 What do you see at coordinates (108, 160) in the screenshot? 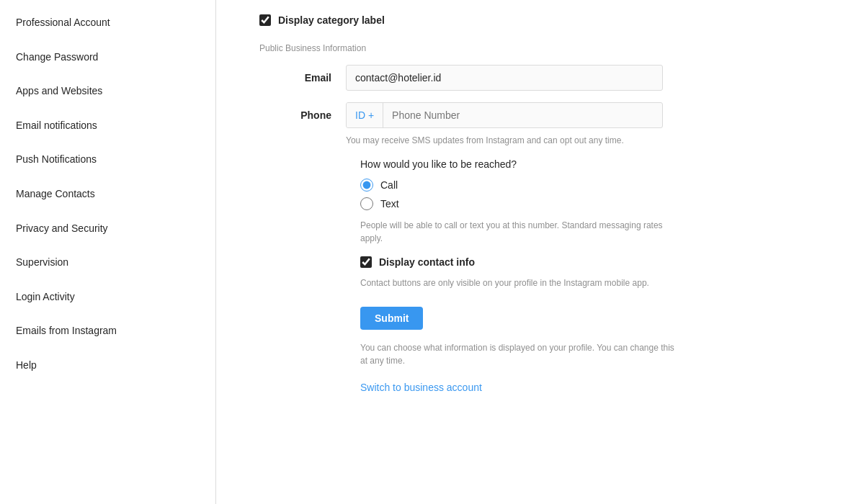
I see `sidebar-item-push-notifications: Push Notifications` at bounding box center [108, 160].